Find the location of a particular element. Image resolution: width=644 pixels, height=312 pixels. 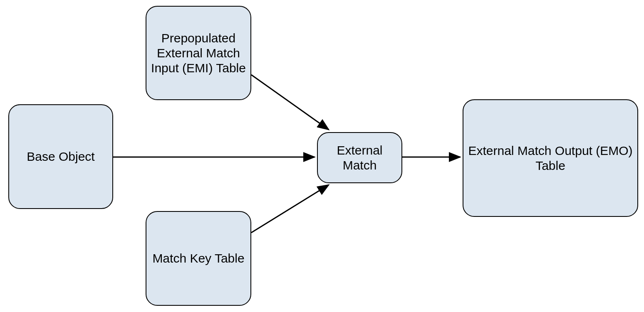

emo-table-label: External Match Output (EMO) Table is located at coordinates (550, 158).